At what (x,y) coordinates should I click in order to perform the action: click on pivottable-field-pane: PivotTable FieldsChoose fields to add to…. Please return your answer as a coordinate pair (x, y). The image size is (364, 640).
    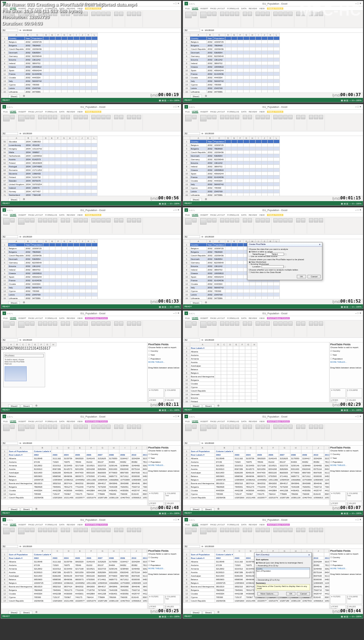
    Looking at the image, I should click on (164, 582).